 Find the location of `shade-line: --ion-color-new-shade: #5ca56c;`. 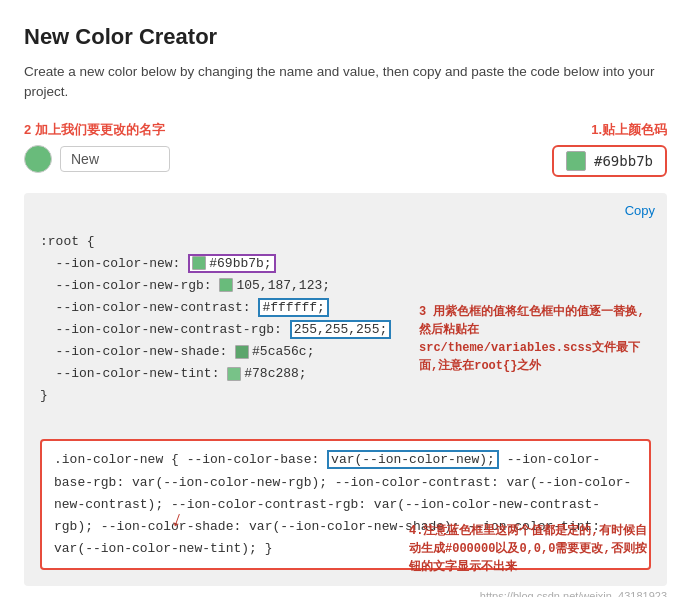

shade-line: --ion-color-new-shade: #5ca56c; is located at coordinates (177, 352).